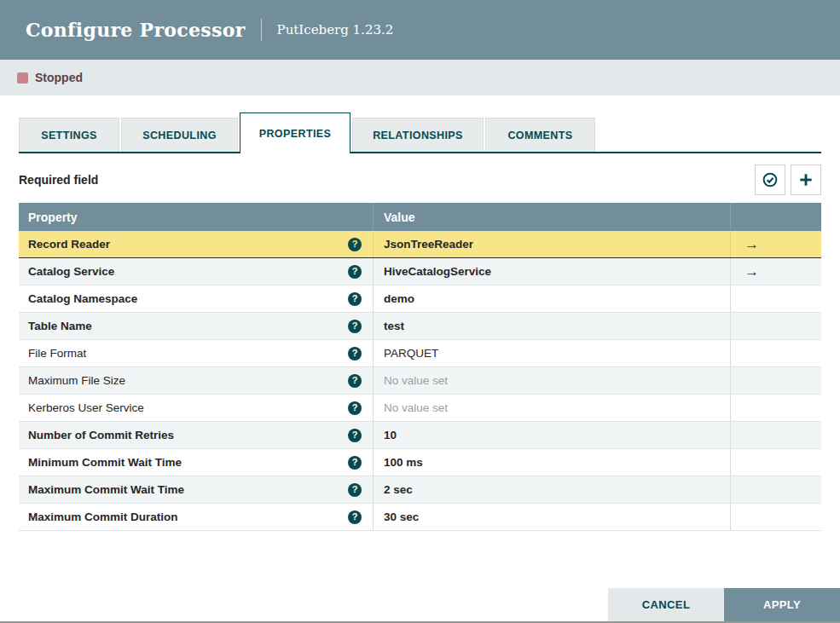  What do you see at coordinates (57, 353) in the screenshot?
I see `property-name: File Format` at bounding box center [57, 353].